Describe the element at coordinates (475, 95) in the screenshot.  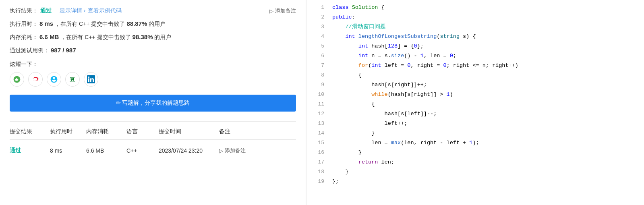
I see `code-line-10: 10 while(hash[s[right]] > 1)` at that location.